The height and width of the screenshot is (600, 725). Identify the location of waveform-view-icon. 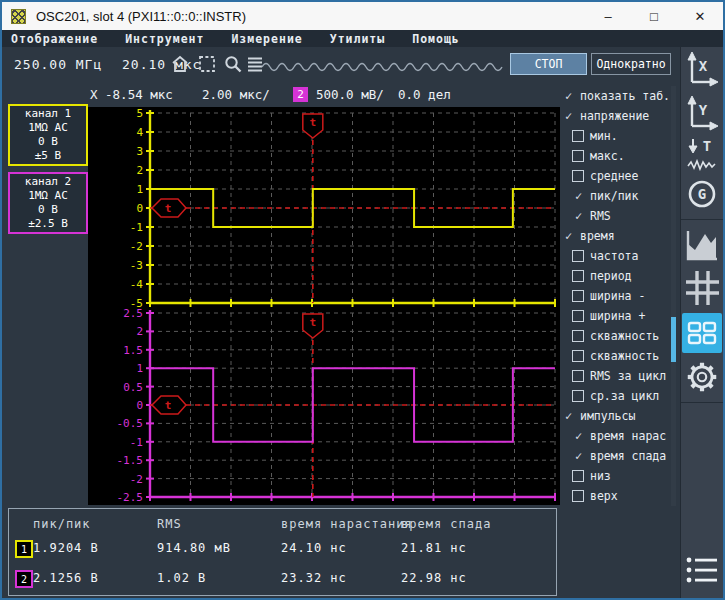
(702, 245).